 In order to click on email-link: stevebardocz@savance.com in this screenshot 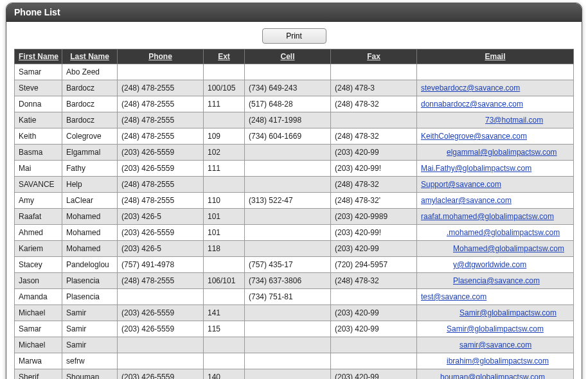, I will do `click(470, 88)`.